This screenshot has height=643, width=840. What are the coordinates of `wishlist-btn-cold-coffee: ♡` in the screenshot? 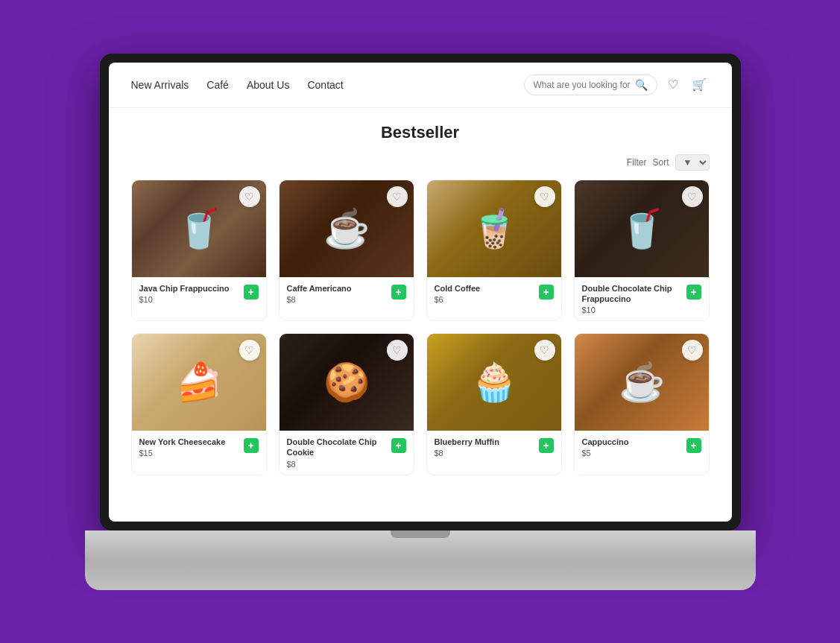 It's located at (545, 197).